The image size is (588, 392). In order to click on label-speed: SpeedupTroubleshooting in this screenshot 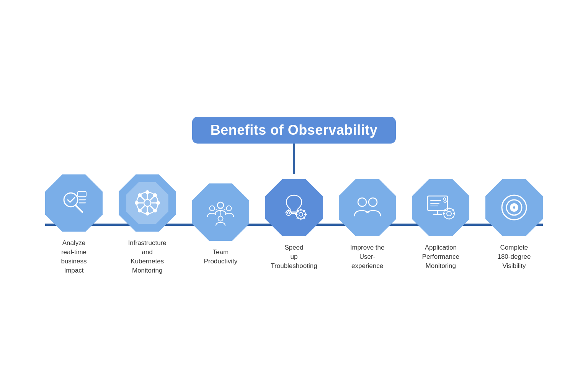, I will do `click(294, 256)`.